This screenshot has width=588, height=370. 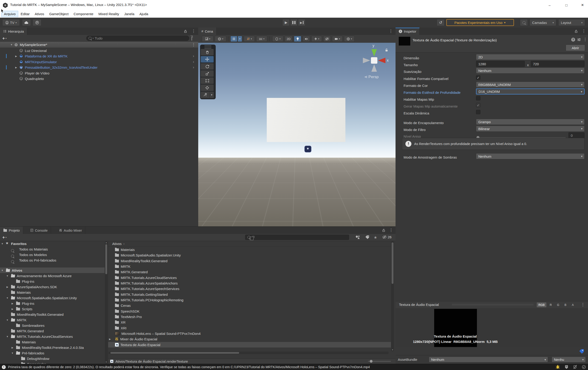 What do you see at coordinates (250, 249) in the screenshot?
I see `file-row: Materiais` at bounding box center [250, 249].